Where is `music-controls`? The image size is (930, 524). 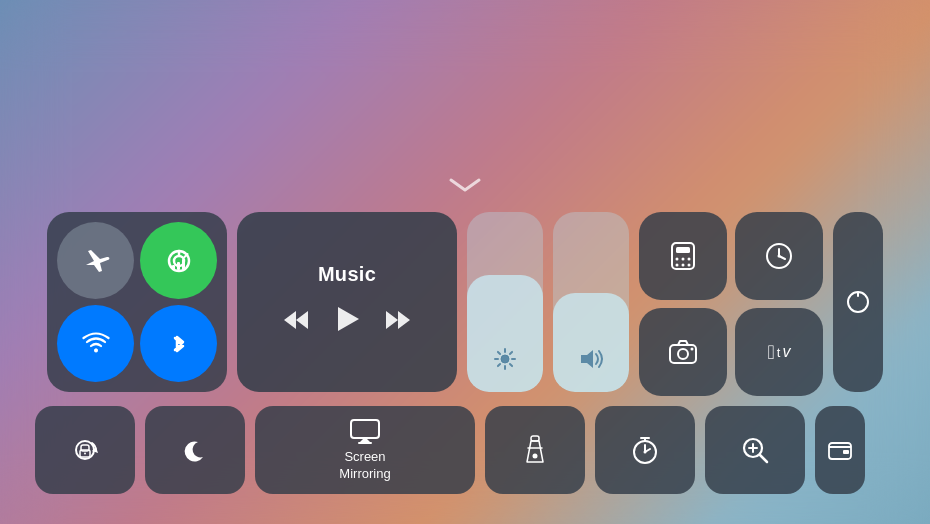 music-controls is located at coordinates (347, 322).